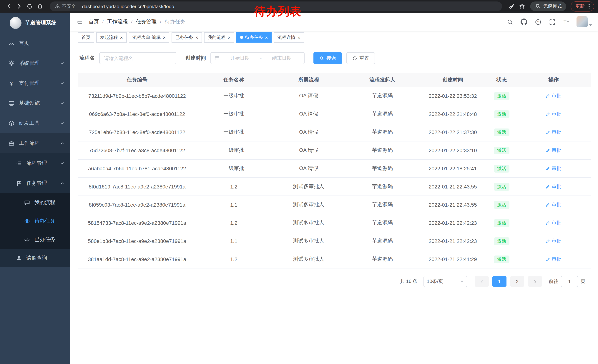 The width and height of the screenshot is (598, 364). Describe the element at coordinates (86, 37) in the screenshot. I see `tab-home: 首页` at that location.